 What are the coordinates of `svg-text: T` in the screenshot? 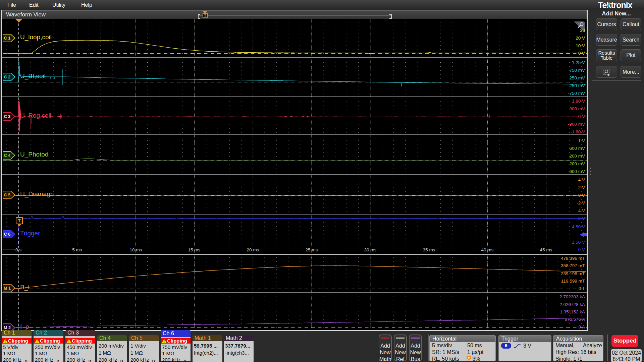 It's located at (469, 358).